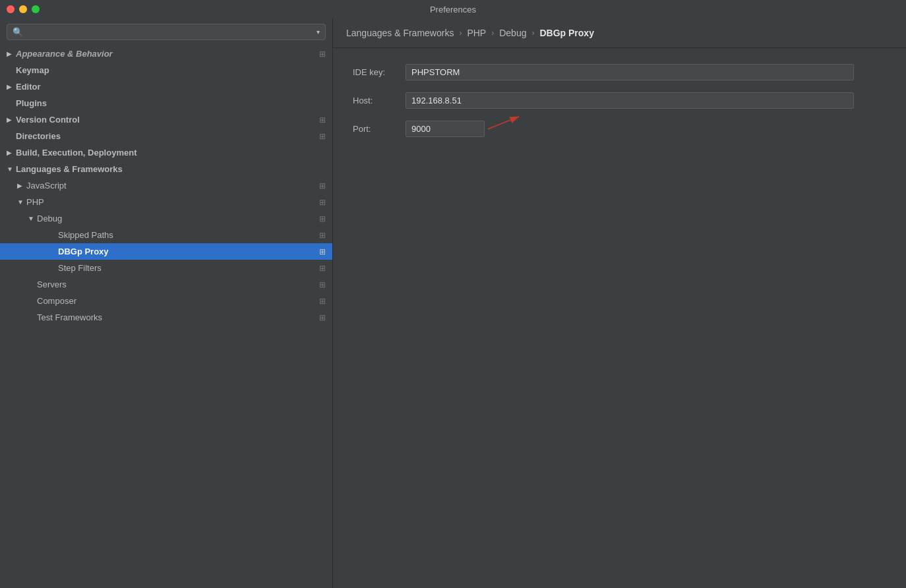 The width and height of the screenshot is (906, 588). Describe the element at coordinates (171, 202) in the screenshot. I see `sidebar-item-label: PHP` at that location.